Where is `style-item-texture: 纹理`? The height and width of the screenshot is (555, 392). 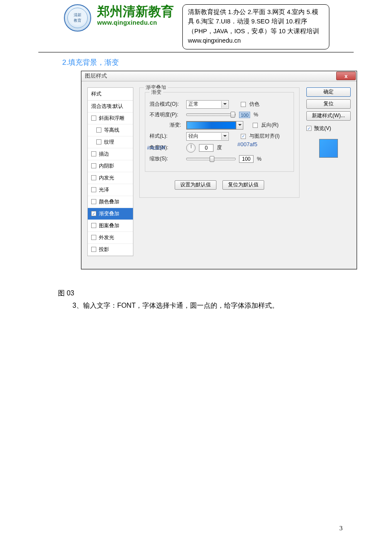 style-item-texture: 纹理 is located at coordinates (110, 142).